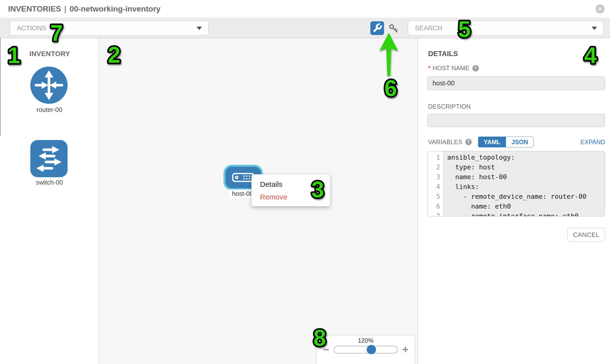 This screenshot has height=364, width=610. What do you see at coordinates (517, 142) in the screenshot?
I see `variables-row: VARIABLES ? YAML JSON EXPAND` at bounding box center [517, 142].